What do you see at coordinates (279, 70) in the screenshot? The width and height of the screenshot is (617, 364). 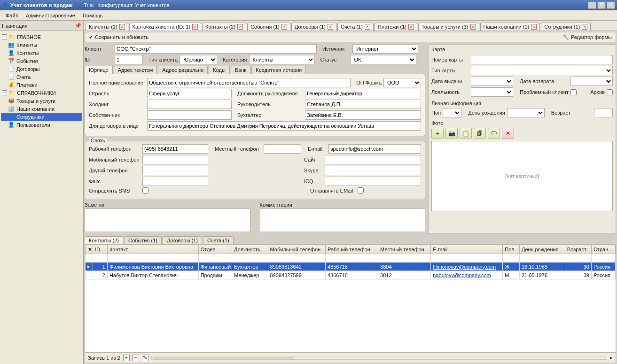 I see `subtab-credit: Кредитная история` at bounding box center [279, 70].